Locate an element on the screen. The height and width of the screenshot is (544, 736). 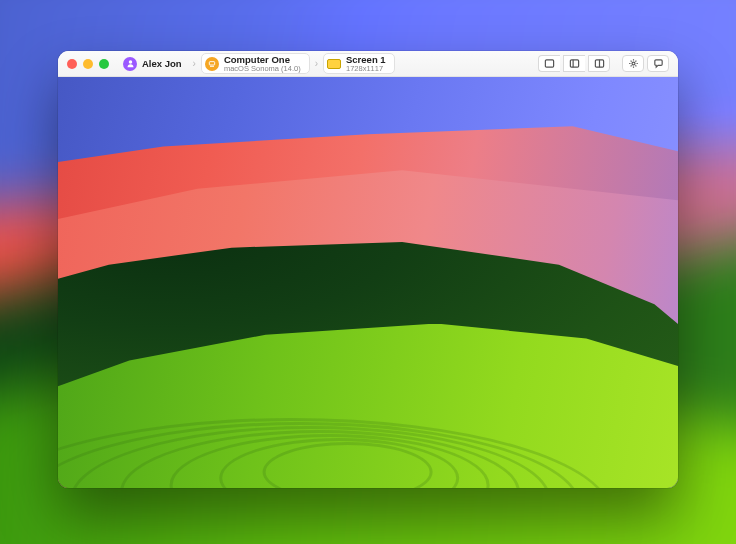
screen-resolution: 1728x1117 is located at coordinates (366, 69).